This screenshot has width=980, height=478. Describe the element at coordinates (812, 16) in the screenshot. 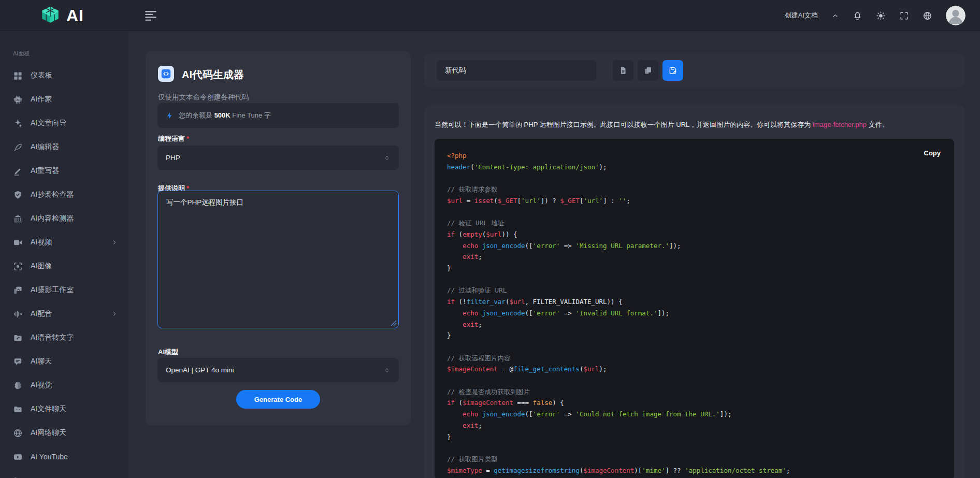

I see `create-ai-doc-menu: 创建AI文档` at that location.